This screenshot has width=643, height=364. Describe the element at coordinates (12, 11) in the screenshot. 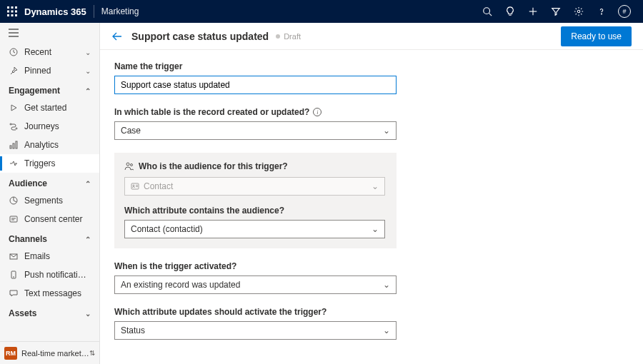

I see `app-launcher-icon` at that location.